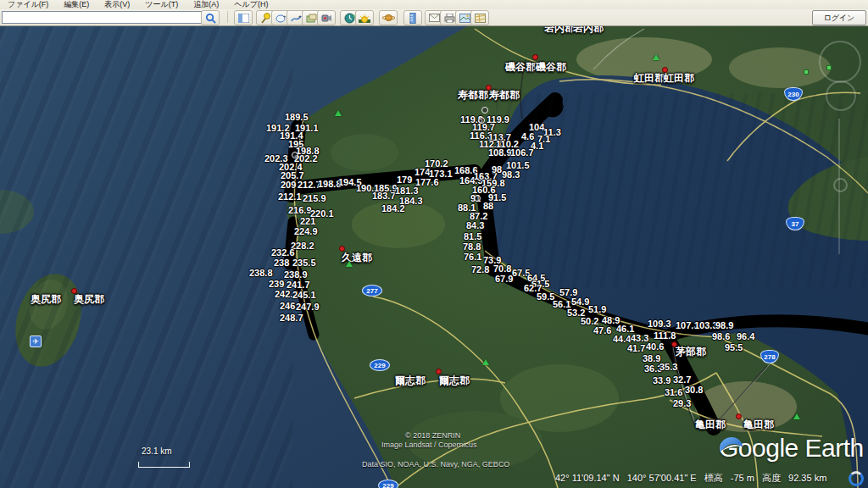 This screenshot has height=488, width=868. Describe the element at coordinates (393, 208) in the screenshot. I see `elevation-label: 184.2` at that location.